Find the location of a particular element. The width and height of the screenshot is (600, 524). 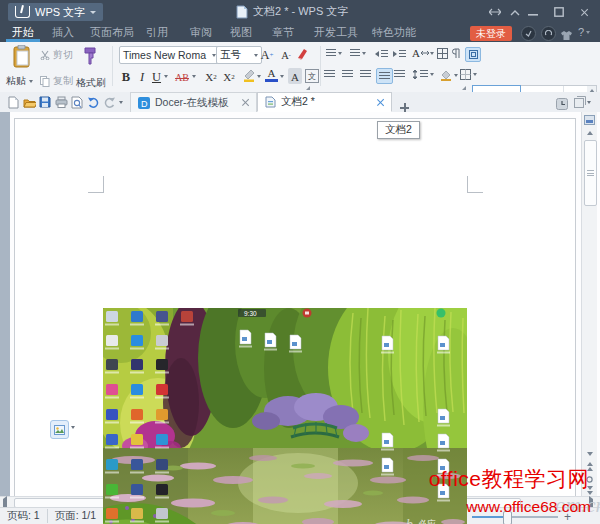

numbering-button is located at coordinates (358, 54).